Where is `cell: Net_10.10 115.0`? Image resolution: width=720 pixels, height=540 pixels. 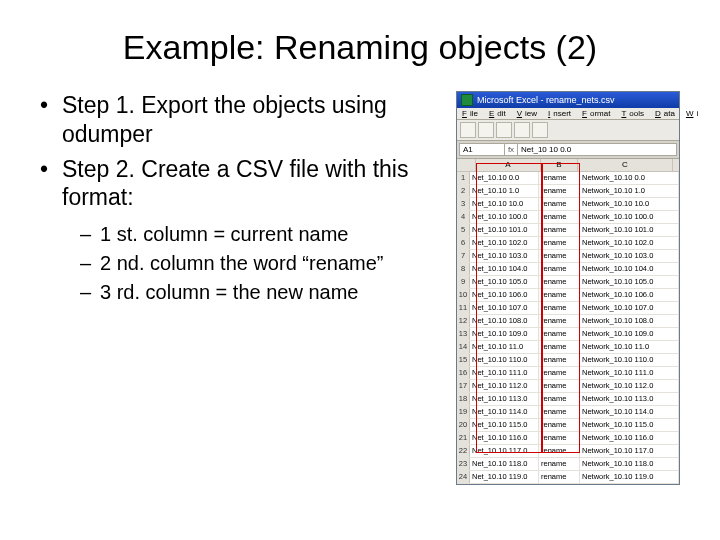
cell: Net_10.10 115.0 is located at coordinates (504, 425).